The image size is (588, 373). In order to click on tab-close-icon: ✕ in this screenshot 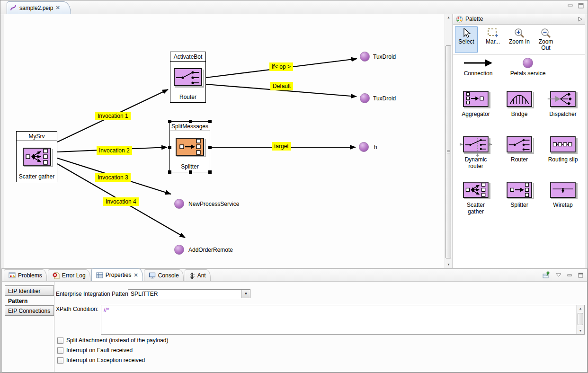, I will do `click(135, 275)`.